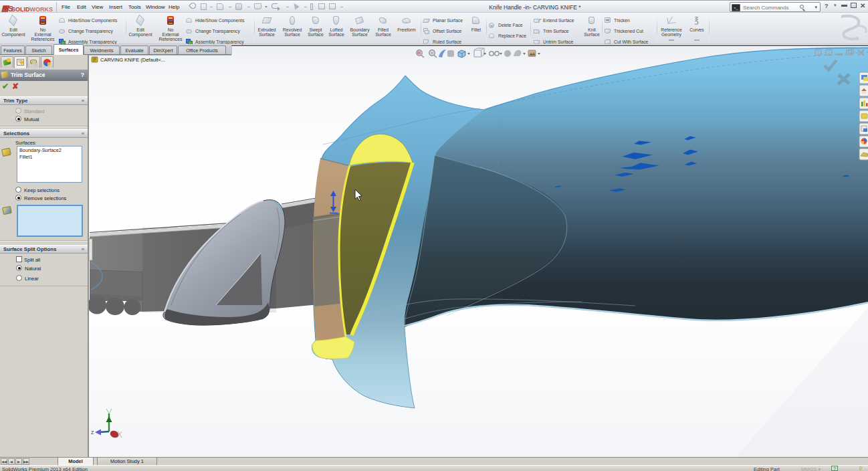 This screenshot has height=471, width=868. I want to click on svg-text: Z, so click(92, 432).